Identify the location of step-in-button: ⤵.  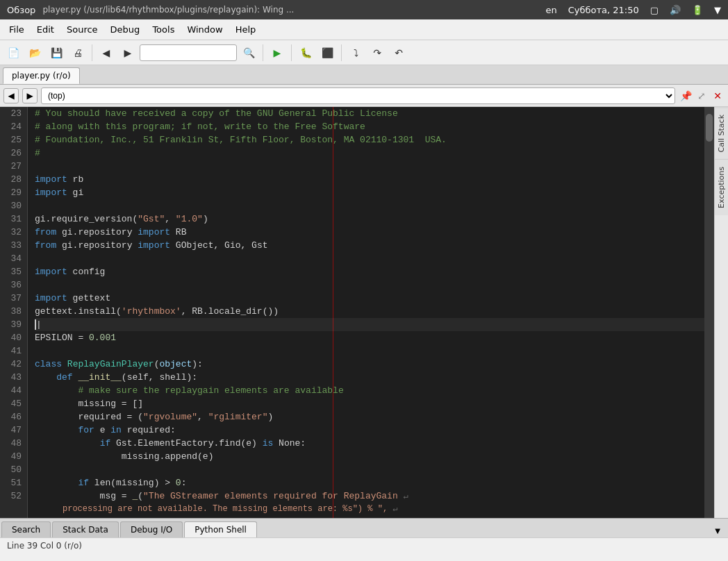
(356, 53).